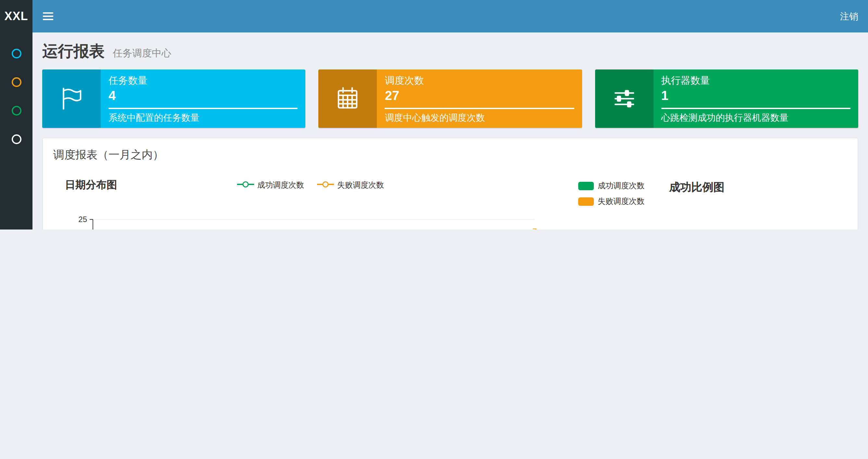 The image size is (868, 459). Describe the element at coordinates (203, 81) in the screenshot. I see `info-box-label: 任务数量` at that location.